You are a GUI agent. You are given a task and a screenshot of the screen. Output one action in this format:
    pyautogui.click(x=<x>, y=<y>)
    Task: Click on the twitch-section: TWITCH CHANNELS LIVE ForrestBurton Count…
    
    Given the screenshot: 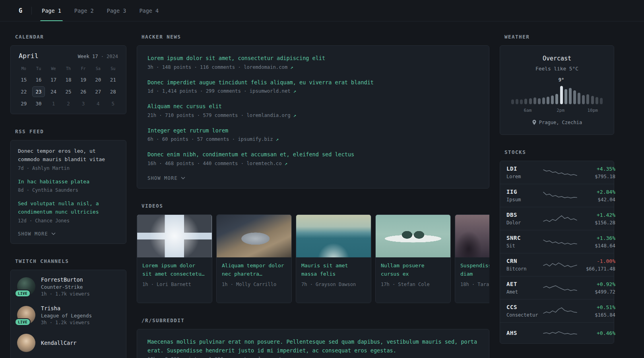 What is the action you would take?
    pyautogui.click(x=68, y=308)
    